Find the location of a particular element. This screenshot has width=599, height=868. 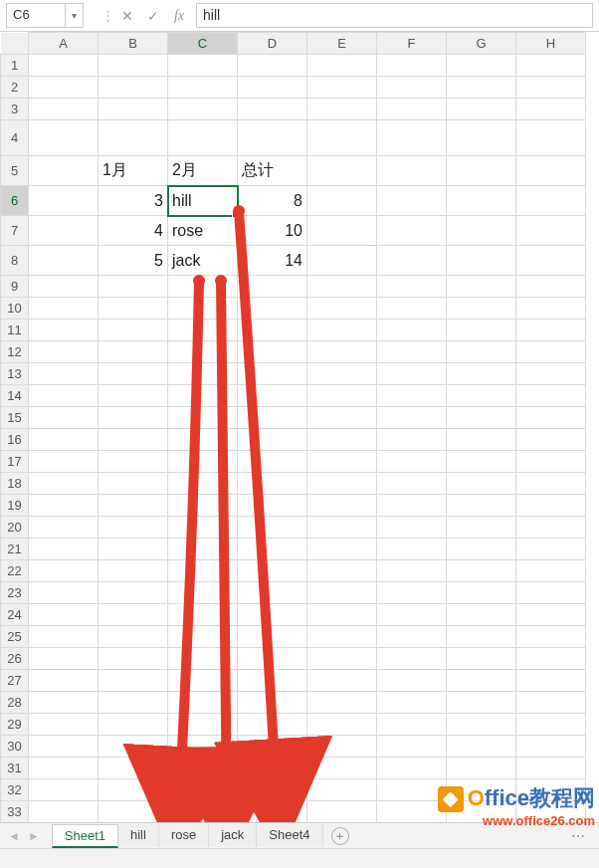

cell-B27 is located at coordinates (133, 681).